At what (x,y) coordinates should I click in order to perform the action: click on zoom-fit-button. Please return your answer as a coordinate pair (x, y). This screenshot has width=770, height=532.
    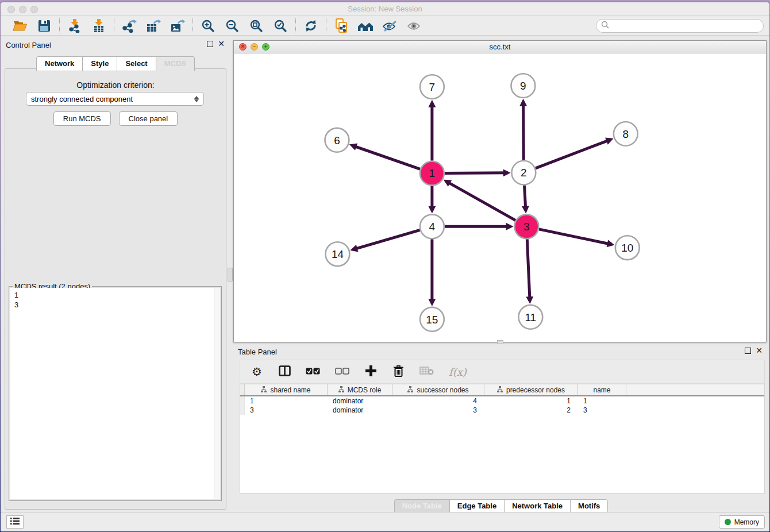
    Looking at the image, I should click on (256, 26).